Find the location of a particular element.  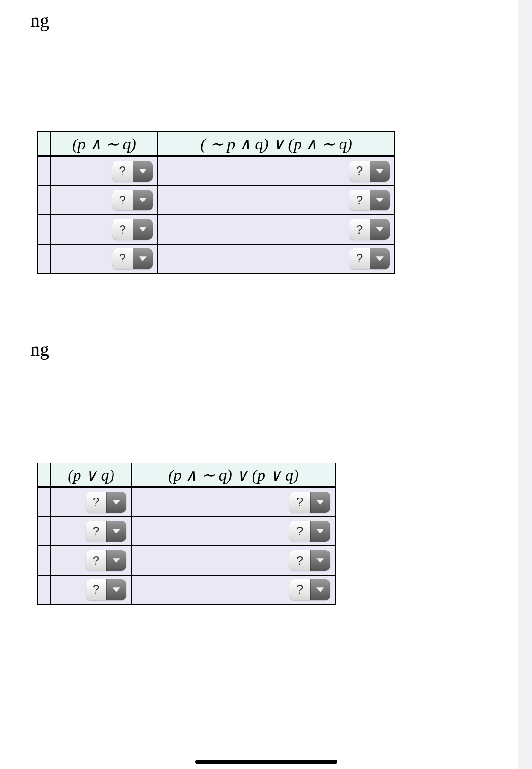

right-margin is located at coordinates (525, 384).